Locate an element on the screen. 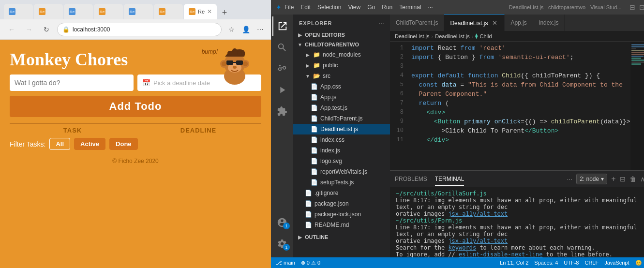  new-tab-button: + is located at coordinates (225, 13).